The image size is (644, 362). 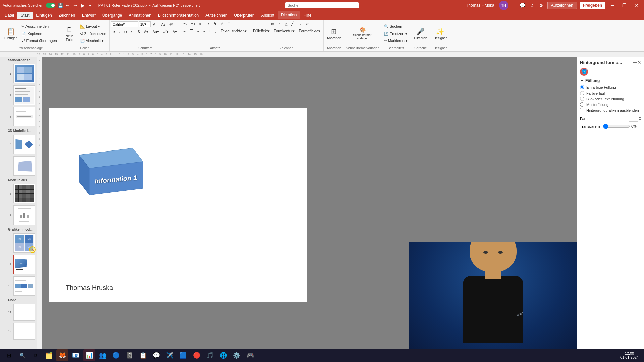 I want to click on line-spacing-button: ↕, so click(x=216, y=31).